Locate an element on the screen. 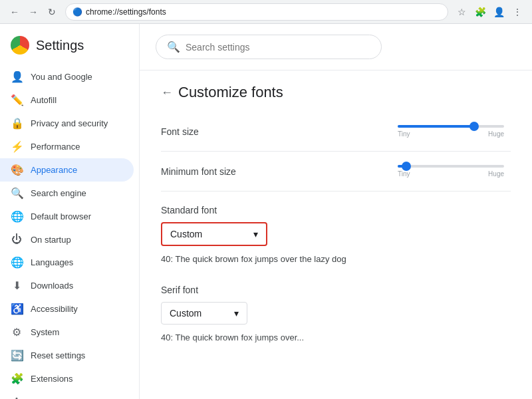 The image size is (532, 399). sidebar-item-downloads: ⬇ Downloads is located at coordinates (66, 286).